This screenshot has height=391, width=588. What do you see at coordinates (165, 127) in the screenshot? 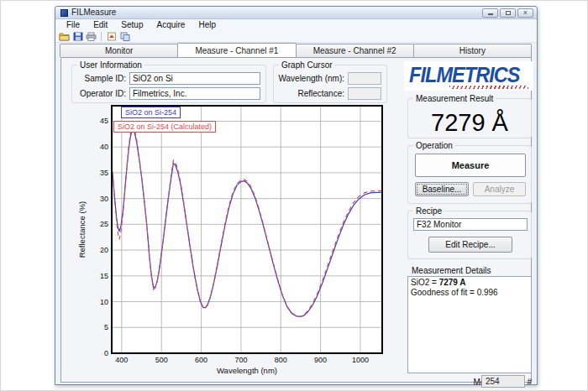
I see `legend-calculated: SiO2 on Si-254 (Calculated)` at bounding box center [165, 127].